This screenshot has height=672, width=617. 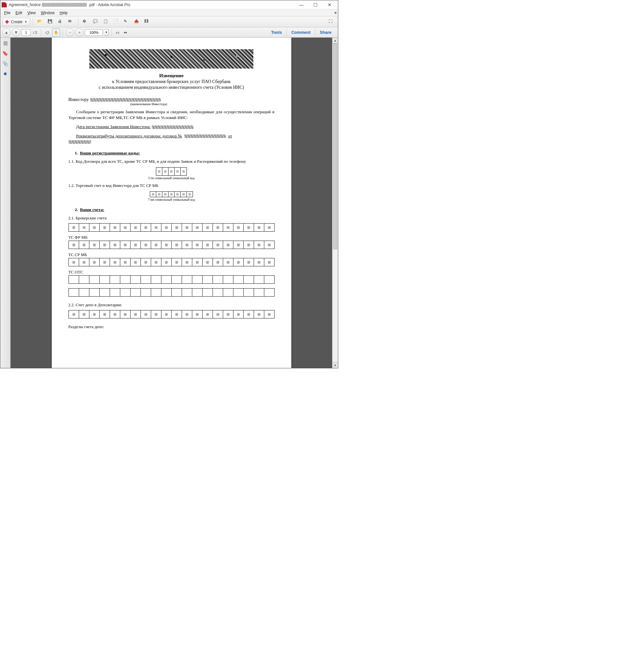 I want to click on print-button: 🖨, so click(x=61, y=22).